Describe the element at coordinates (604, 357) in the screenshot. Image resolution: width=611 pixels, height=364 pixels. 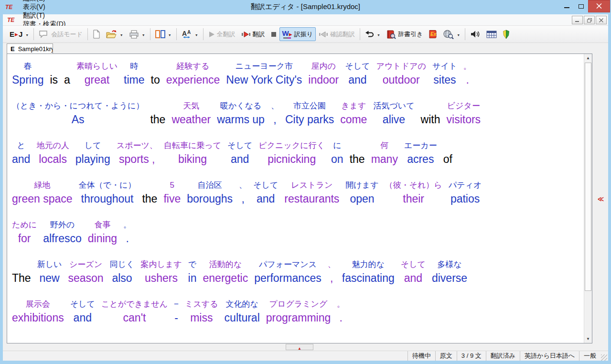
I see `resize-grip` at that location.